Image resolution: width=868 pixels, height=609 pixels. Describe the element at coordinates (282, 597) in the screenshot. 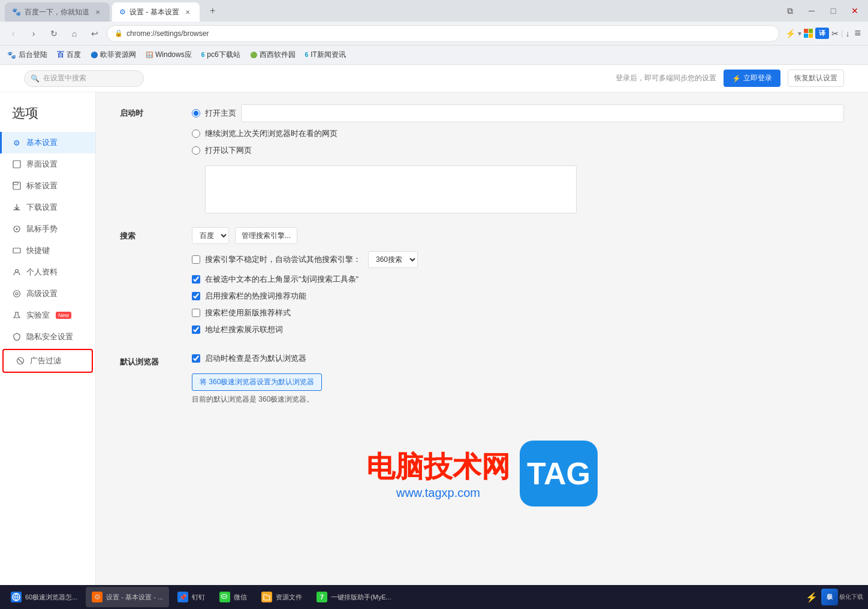

I see `taskbar-item-files: 资源文件` at that location.